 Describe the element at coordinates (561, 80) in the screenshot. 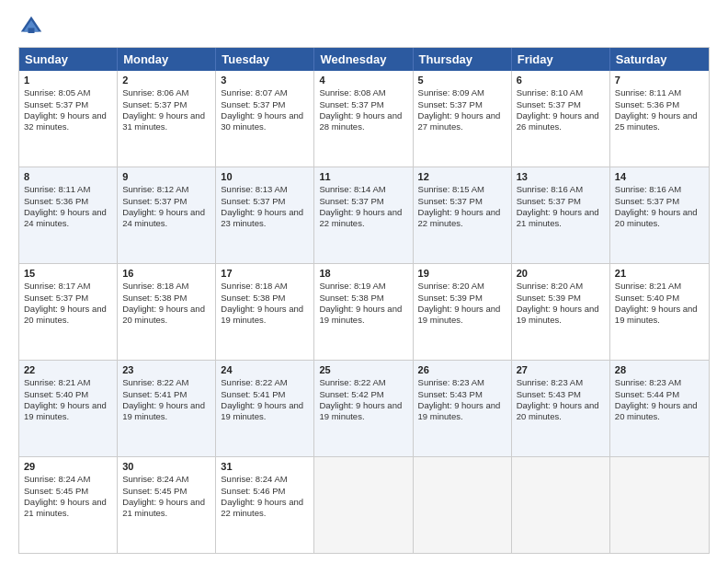

I see `day-number: 6` at that location.